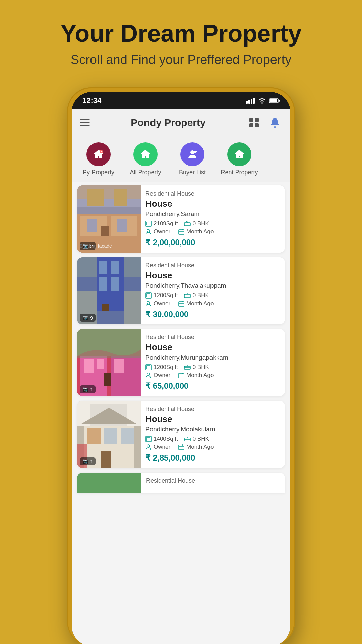 The width and height of the screenshot is (362, 644). Describe the element at coordinates (181, 34) in the screenshot. I see `page-heading: Your Dream Property` at that location.